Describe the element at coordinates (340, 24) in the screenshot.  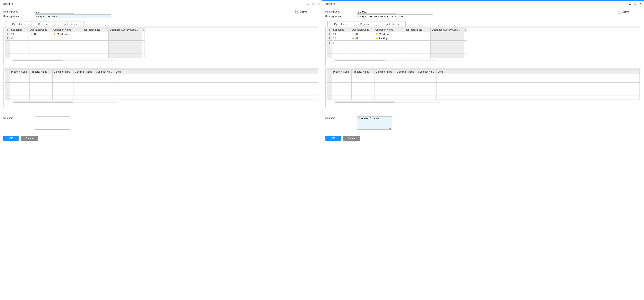
I see `tab-operations: Operations` at that location.